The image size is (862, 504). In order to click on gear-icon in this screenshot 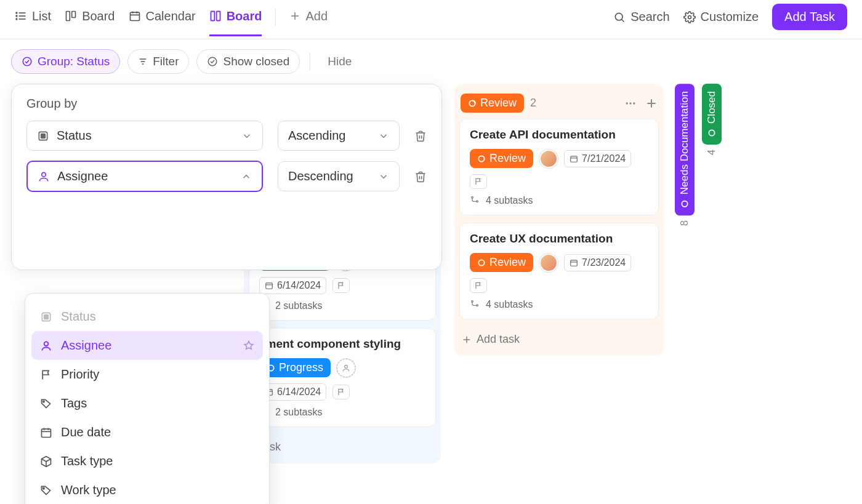, I will do `click(690, 17)`.